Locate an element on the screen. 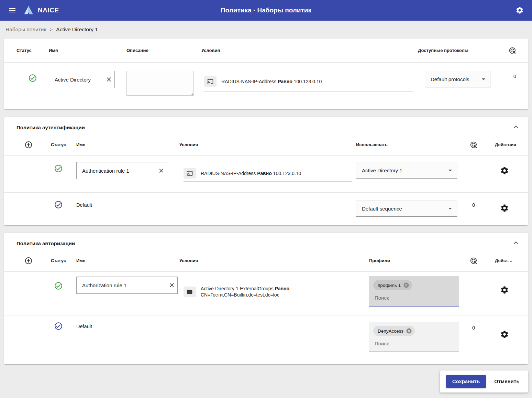  authz-profiles-field: профиль 1 is located at coordinates (414, 291).